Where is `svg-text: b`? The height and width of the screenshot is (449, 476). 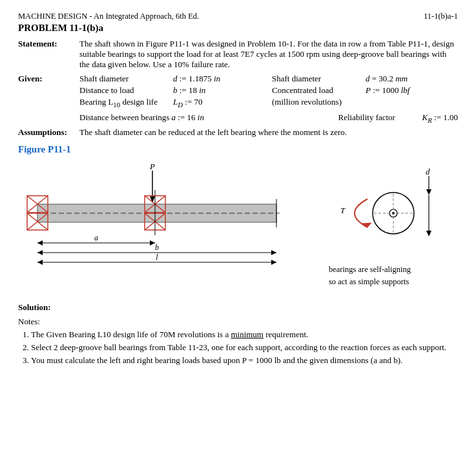
svg-text: b is located at coordinates (157, 247).